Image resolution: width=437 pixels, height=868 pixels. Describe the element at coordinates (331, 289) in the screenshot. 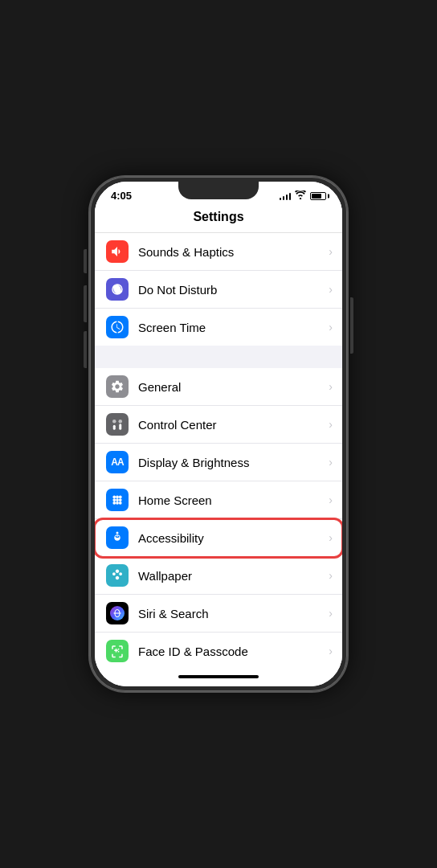

I see `donotdisturb-chevron: ›` at that location.